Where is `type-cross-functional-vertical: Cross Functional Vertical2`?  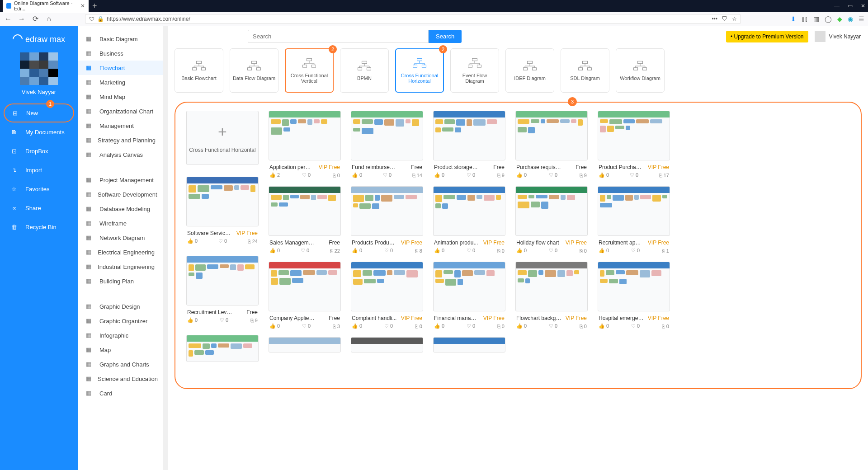
type-cross-functional-vertical: Cross Functional Vertical2 is located at coordinates (309, 70).